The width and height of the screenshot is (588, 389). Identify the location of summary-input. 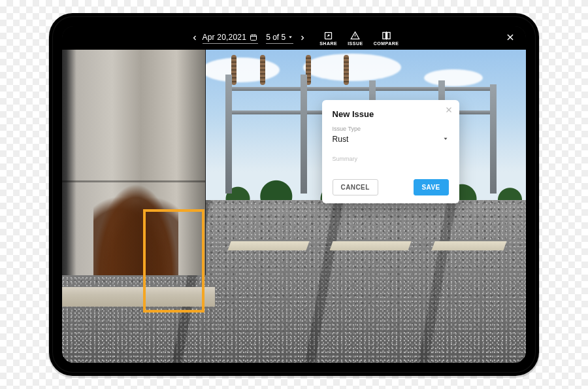
(391, 167).